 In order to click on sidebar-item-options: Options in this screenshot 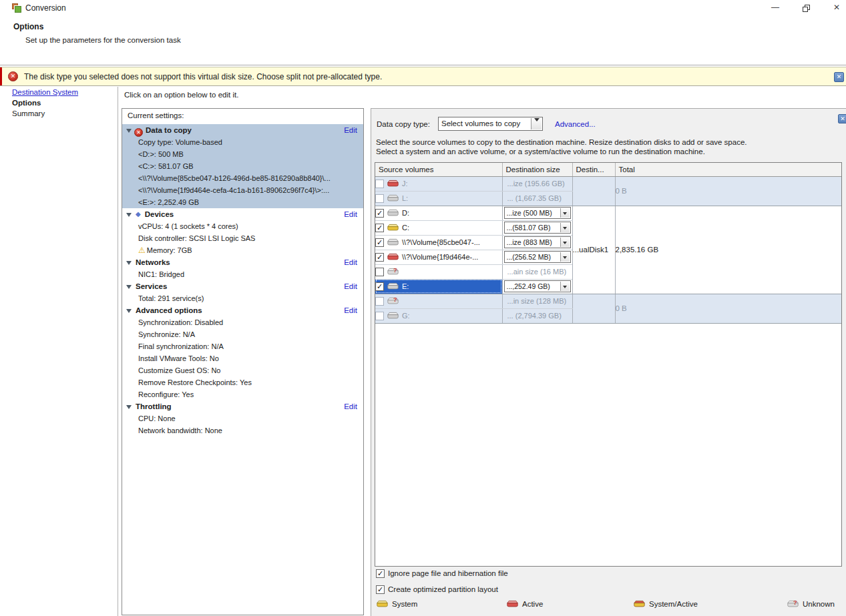, I will do `click(62, 103)`.